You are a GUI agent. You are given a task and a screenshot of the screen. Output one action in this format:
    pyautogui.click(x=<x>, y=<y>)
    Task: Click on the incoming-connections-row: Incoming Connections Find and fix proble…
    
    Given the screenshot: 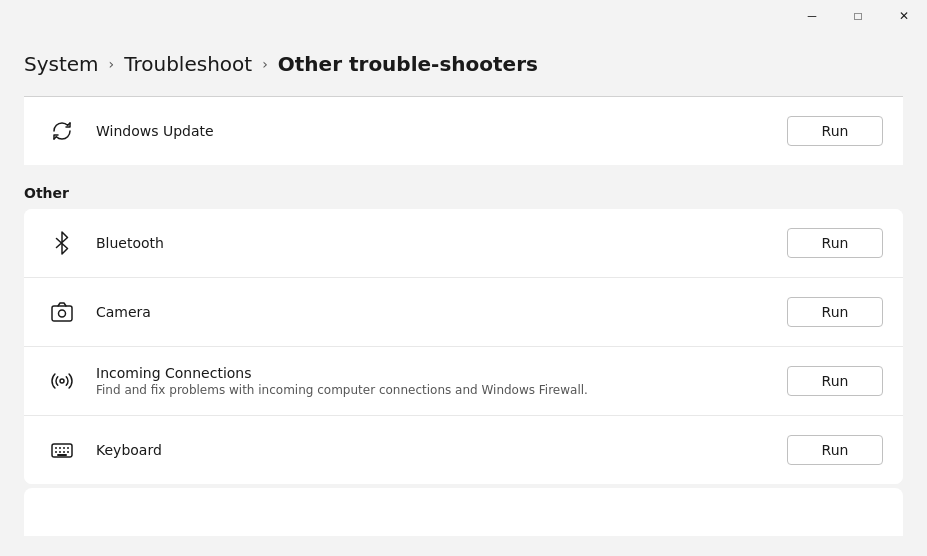 What is the action you would take?
    pyautogui.click(x=464, y=382)
    